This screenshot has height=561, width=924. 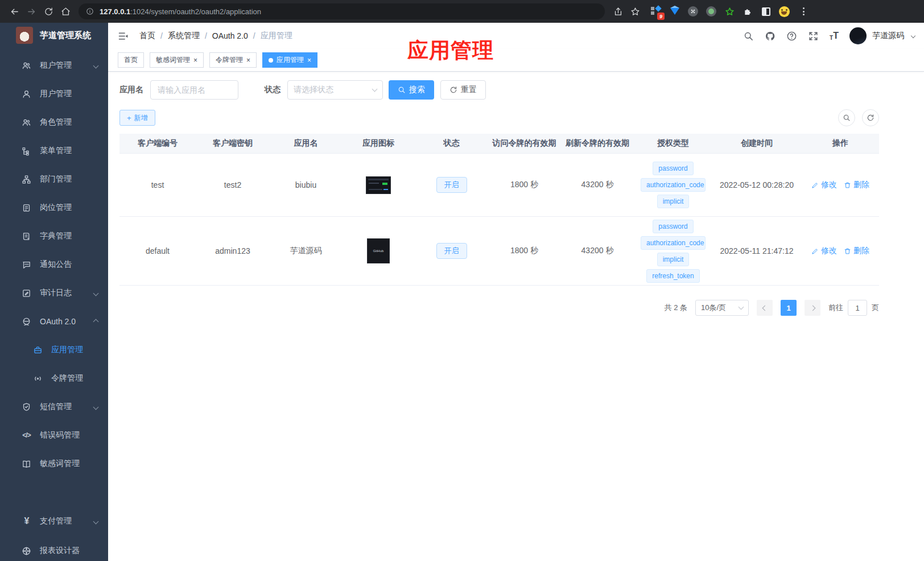 I want to click on reset-button: 重置, so click(x=463, y=90).